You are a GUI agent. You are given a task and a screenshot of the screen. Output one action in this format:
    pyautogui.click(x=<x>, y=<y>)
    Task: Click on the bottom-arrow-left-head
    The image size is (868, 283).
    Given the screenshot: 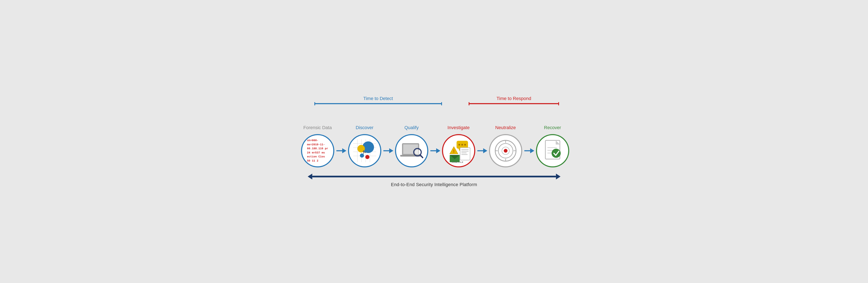 What is the action you would take?
    pyautogui.click(x=310, y=177)
    